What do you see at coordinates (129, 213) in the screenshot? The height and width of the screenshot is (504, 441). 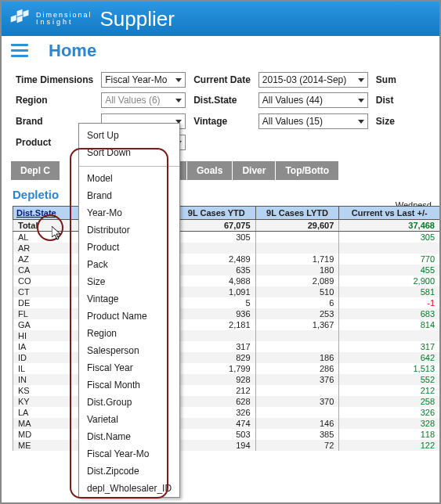 I see `menu-item-field: Year-Mo` at bounding box center [129, 213].